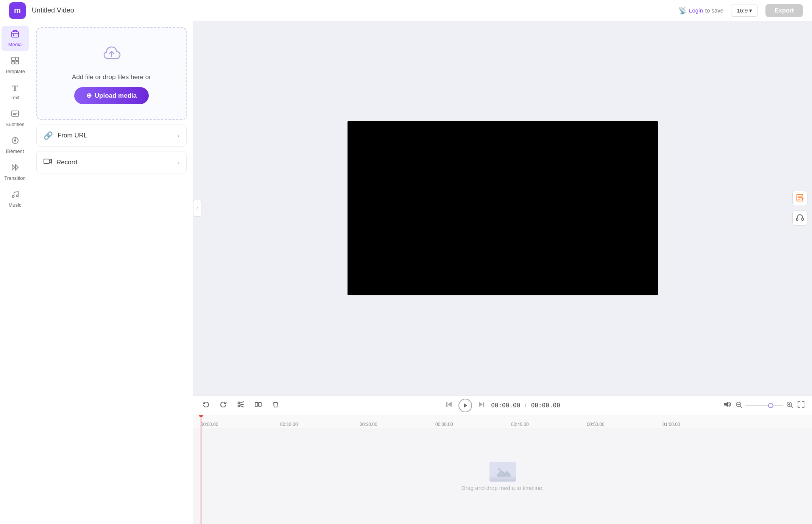  What do you see at coordinates (89, 95) in the screenshot?
I see `plus-icon: ⊕` at bounding box center [89, 95].